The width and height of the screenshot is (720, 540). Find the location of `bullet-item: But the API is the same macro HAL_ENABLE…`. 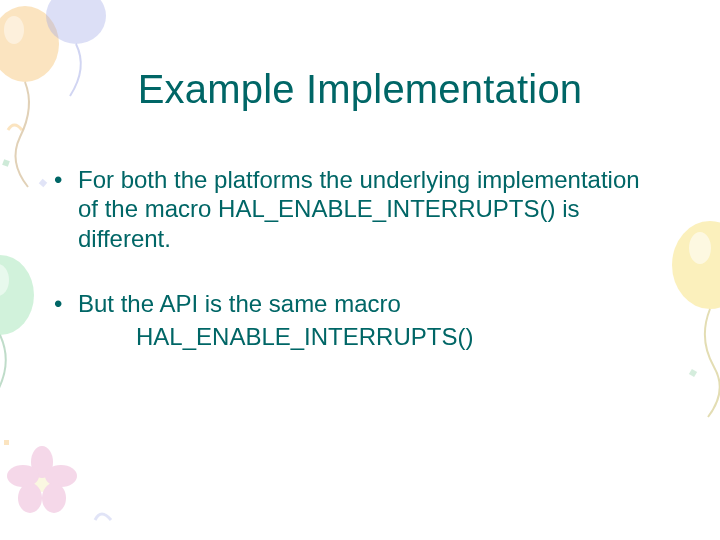

bullet-item: But the API is the same macro HAL_ENABLE… is located at coordinates (358, 320).